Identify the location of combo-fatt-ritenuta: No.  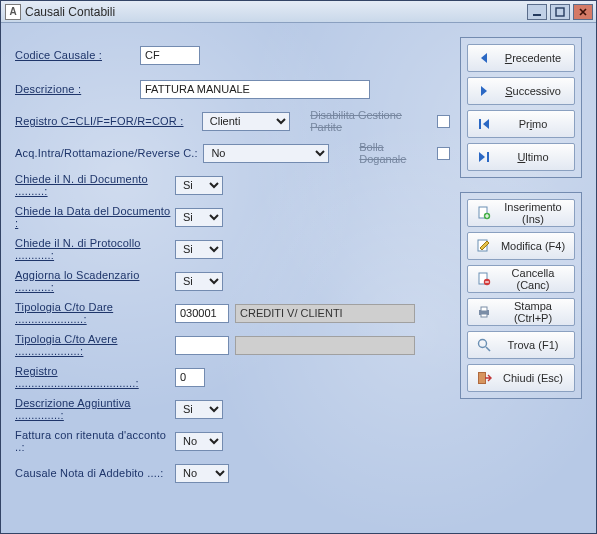
(199, 442).